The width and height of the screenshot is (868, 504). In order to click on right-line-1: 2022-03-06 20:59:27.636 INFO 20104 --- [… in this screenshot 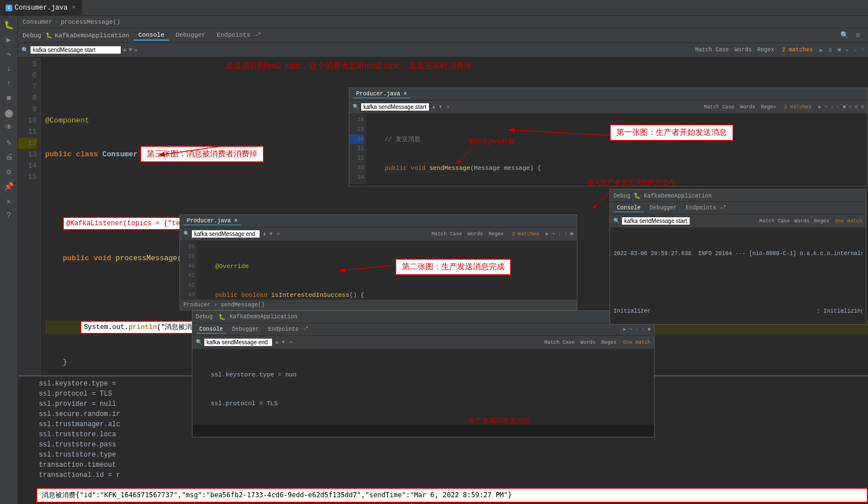, I will do `click(738, 254)`.